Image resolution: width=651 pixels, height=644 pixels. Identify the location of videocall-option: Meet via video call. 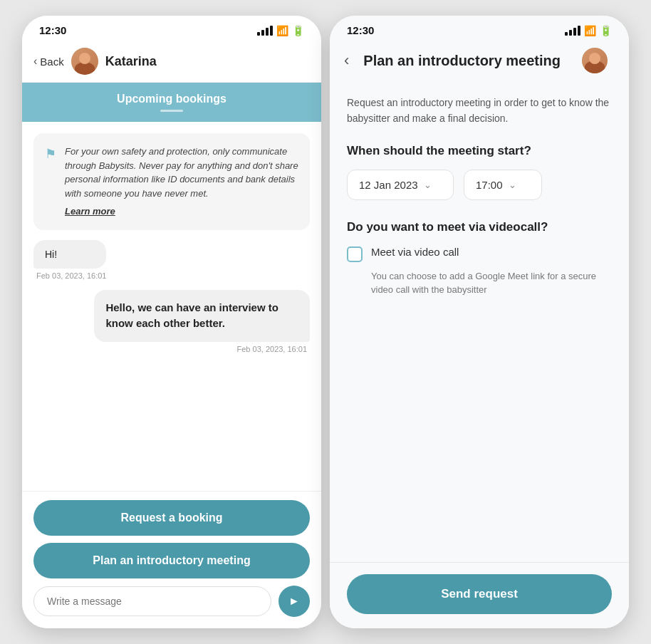
(479, 254).